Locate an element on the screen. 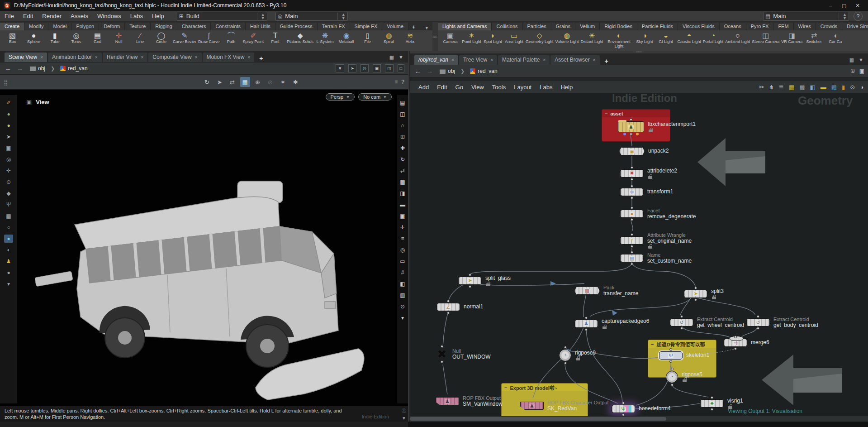  viewport-help-icon: ? is located at coordinates (403, 82).